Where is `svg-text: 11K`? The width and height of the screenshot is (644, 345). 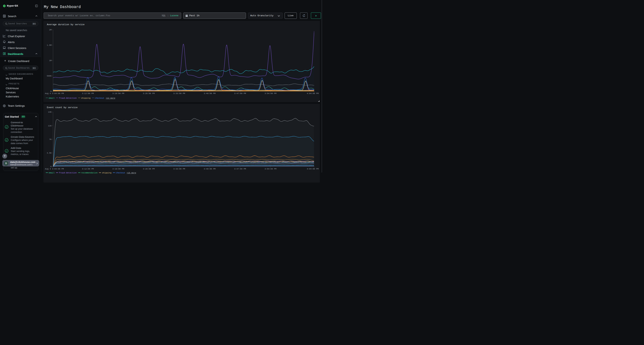
svg-text: 11K is located at coordinates (50, 126).